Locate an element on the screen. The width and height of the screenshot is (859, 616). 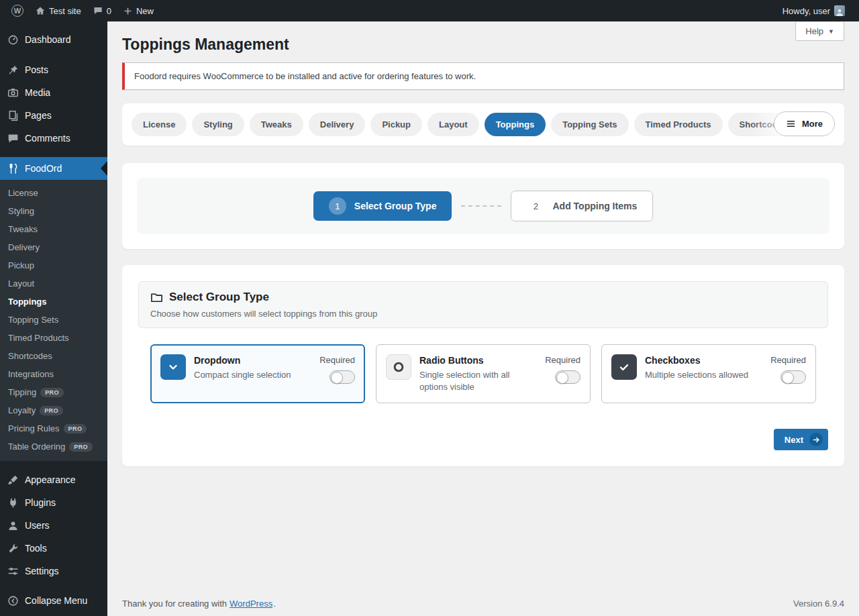
sidebar-label: Settings is located at coordinates (42, 571).